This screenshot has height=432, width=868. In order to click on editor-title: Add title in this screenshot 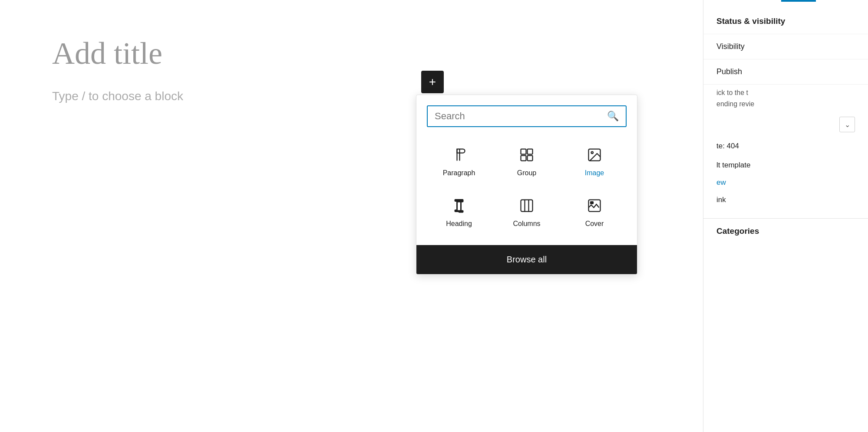, I will do `click(300, 53)`.